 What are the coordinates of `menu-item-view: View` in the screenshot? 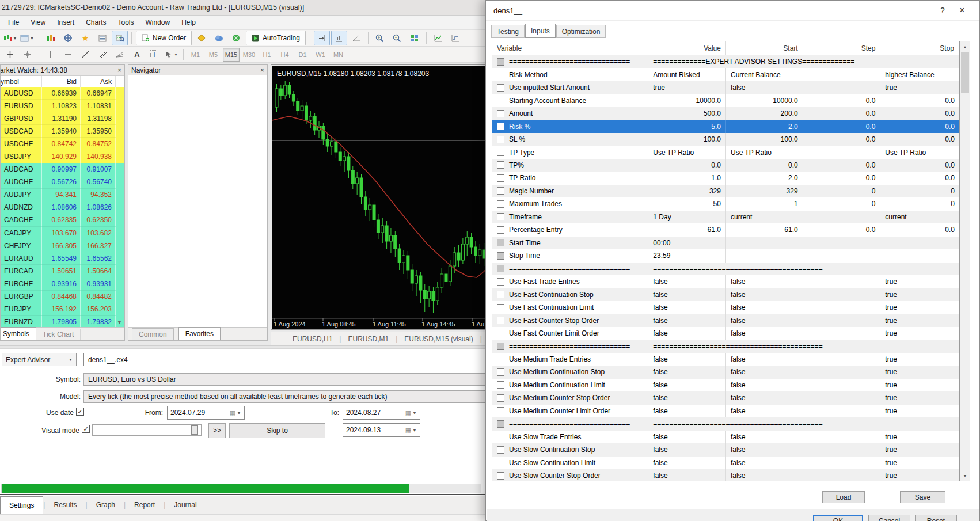 It's located at (38, 22).